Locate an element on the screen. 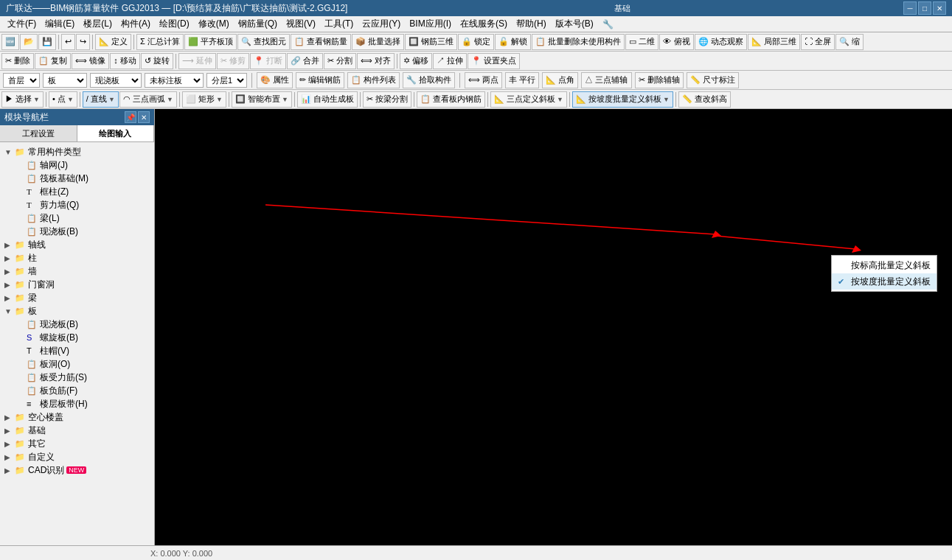 This screenshot has width=952, height=560. merge-button: 🔗 合并 is located at coordinates (305, 61).